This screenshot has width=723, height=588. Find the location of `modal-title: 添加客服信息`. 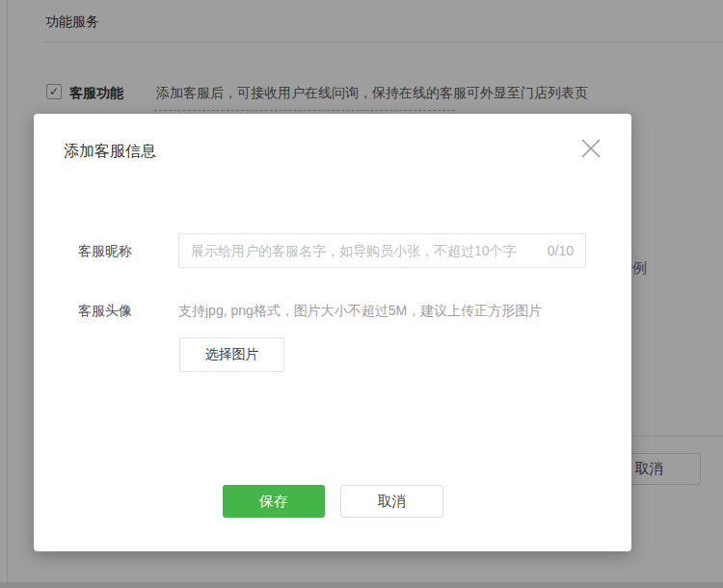

modal-title: 添加客服信息 is located at coordinates (110, 152).